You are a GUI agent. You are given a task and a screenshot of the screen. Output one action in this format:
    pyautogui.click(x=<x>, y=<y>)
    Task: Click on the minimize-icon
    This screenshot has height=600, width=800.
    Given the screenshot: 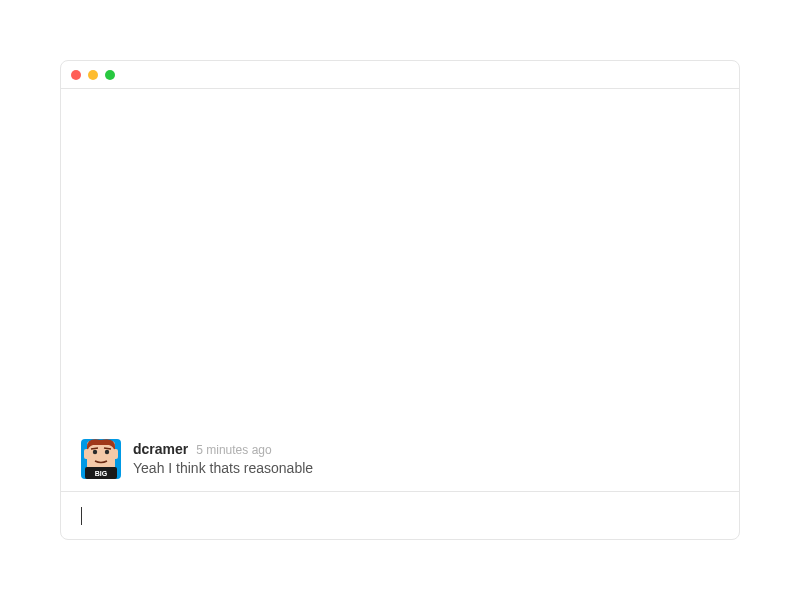 What is the action you would take?
    pyautogui.click(x=93, y=75)
    